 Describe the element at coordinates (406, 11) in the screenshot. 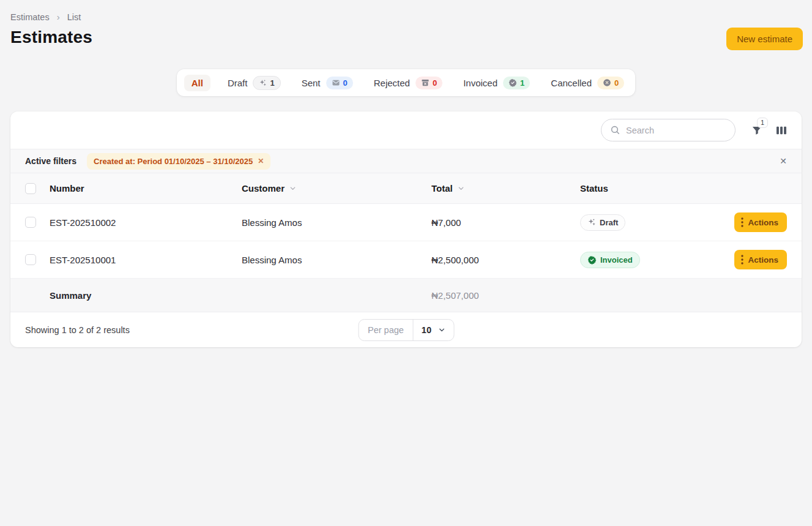

I see `breadcrumb: Estimates › List` at that location.